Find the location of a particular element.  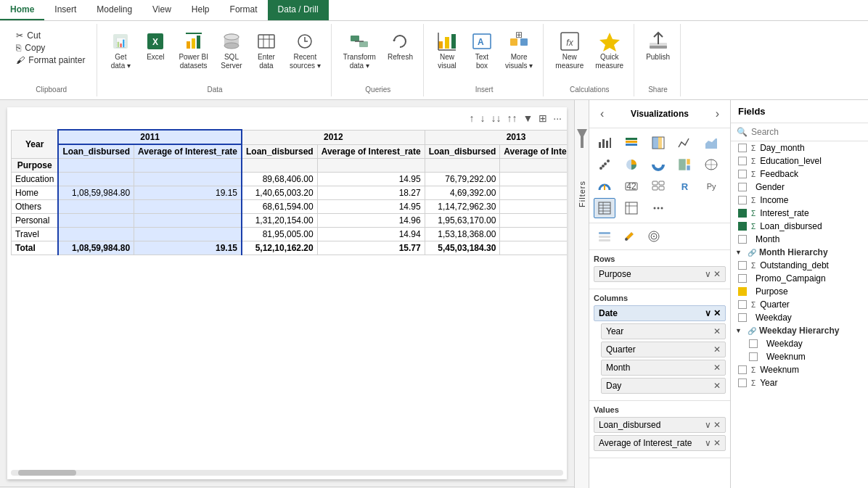

text-box-button: A Textbox is located at coordinates (482, 50).